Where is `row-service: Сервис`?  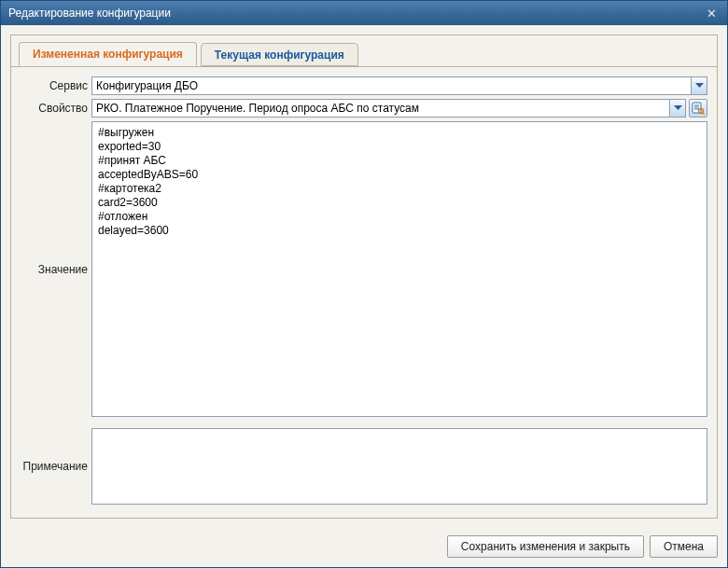 row-service: Сервис is located at coordinates (364, 86).